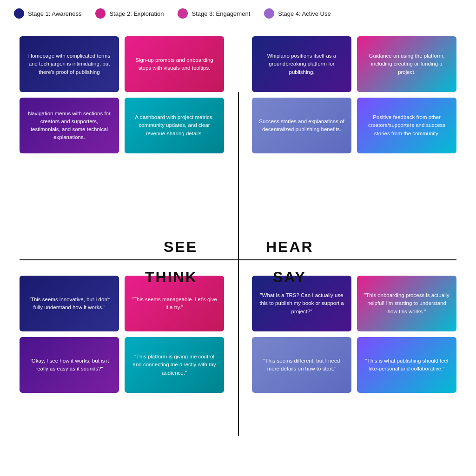 The height and width of the screenshot is (476, 476). What do you see at coordinates (180, 247) in the screenshot?
I see `label-see: SEE` at bounding box center [180, 247].